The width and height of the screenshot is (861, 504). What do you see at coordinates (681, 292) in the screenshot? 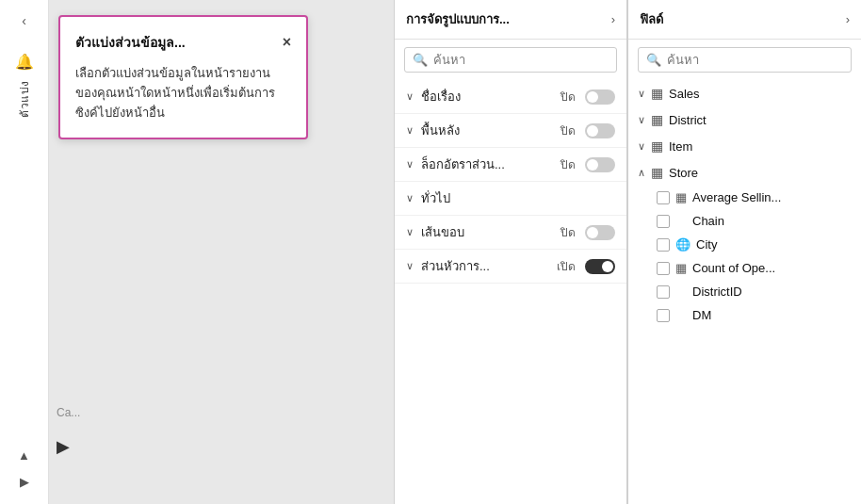
I see `districtId-icon: ▦` at bounding box center [681, 292].